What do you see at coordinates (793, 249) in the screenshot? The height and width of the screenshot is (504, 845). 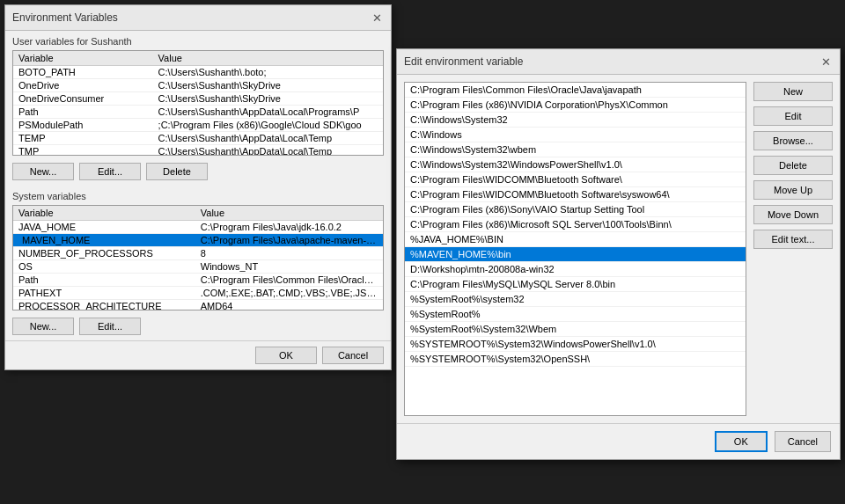 I see `edit-side-buttons: New Edit Browse... Delete Move Up Move D…` at bounding box center [793, 249].